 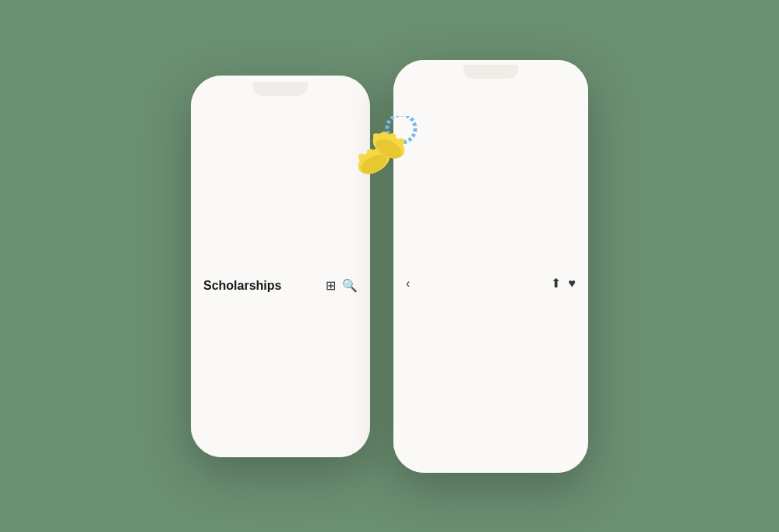 What do you see at coordinates (242, 286) in the screenshot?
I see `page-title: Scholarships` at bounding box center [242, 286].